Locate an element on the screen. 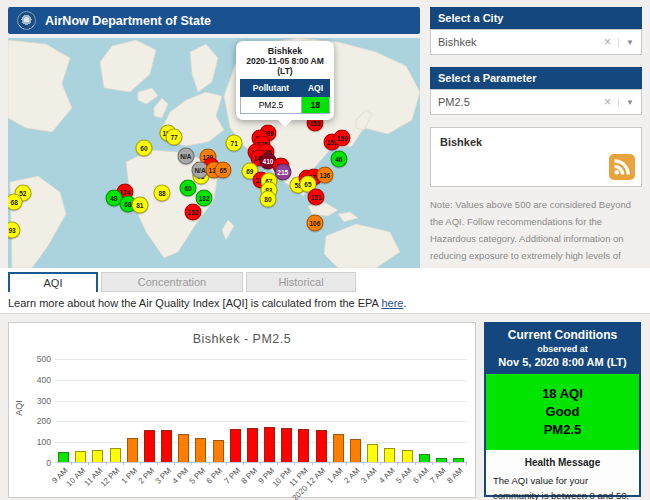  aqi-marker: 106 is located at coordinates (314, 222).